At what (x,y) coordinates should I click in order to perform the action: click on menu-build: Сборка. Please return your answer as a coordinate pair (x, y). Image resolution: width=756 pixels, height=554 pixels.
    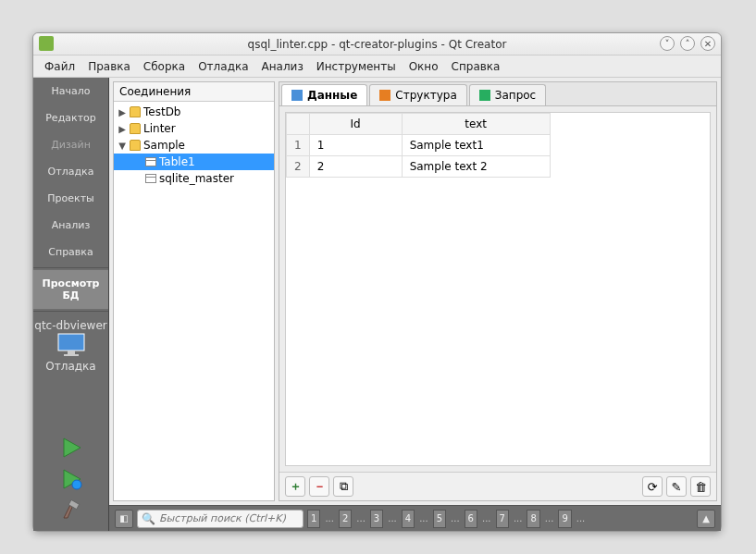
    Looking at the image, I should click on (165, 67).